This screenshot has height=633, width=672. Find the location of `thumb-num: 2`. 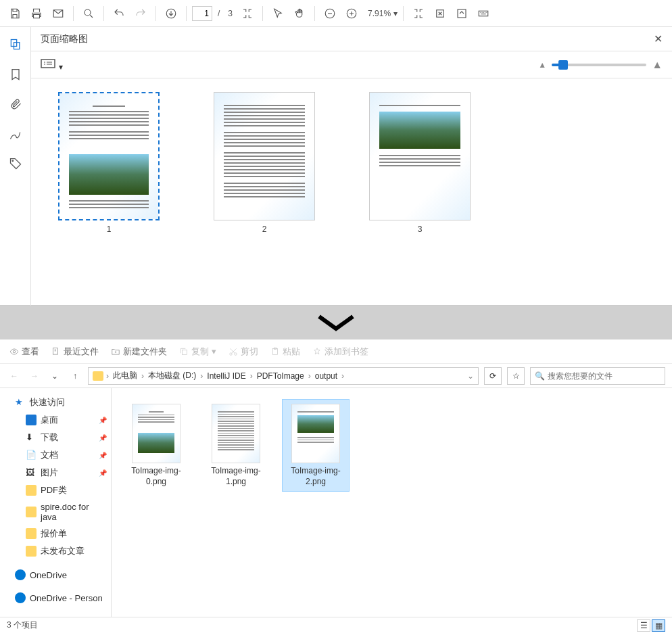

thumb-num: 2 is located at coordinates (265, 229).